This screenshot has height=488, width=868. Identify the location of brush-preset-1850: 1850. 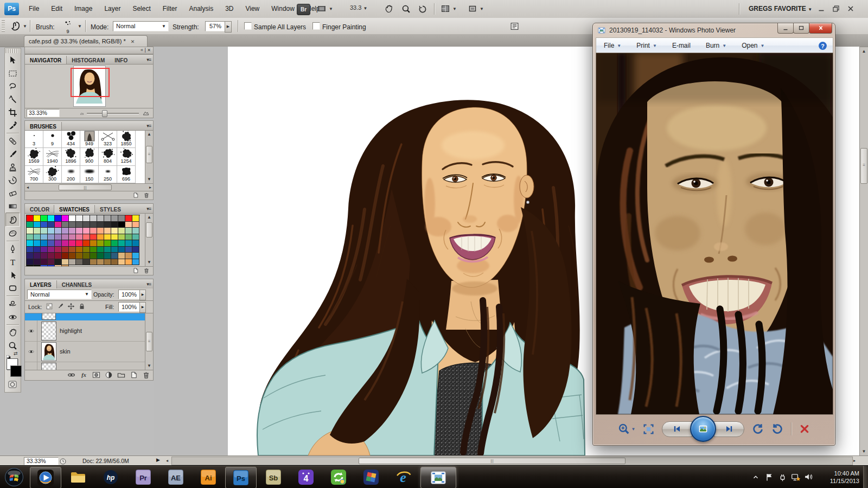
(126, 139).